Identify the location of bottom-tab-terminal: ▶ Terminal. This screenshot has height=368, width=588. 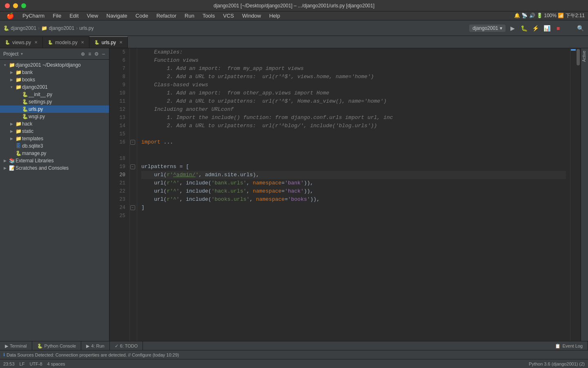
(16, 346).